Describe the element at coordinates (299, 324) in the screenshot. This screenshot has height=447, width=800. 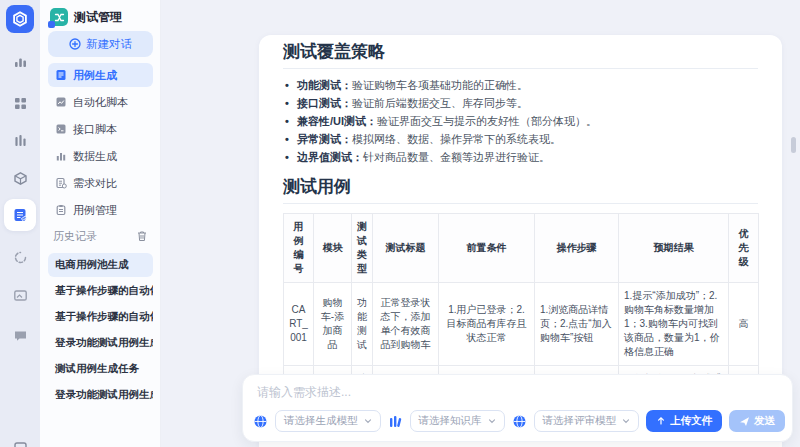
I see `cell-id: CART_001` at that location.